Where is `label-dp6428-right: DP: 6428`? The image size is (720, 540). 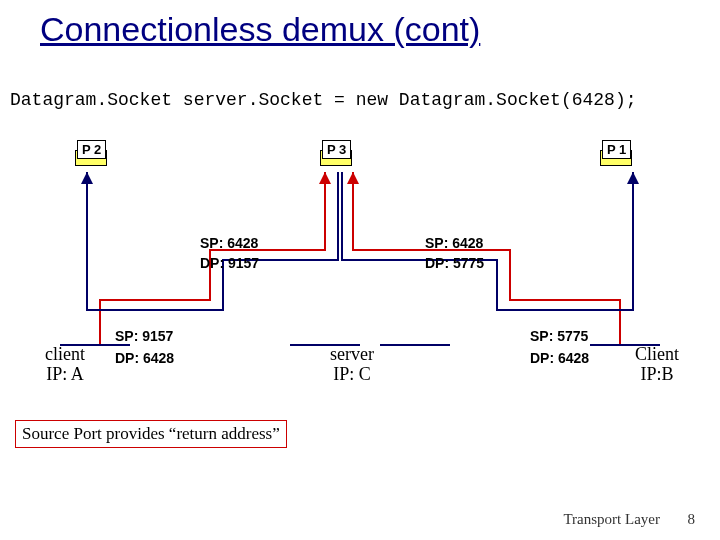 label-dp6428-right: DP: 6428 is located at coordinates (560, 358).